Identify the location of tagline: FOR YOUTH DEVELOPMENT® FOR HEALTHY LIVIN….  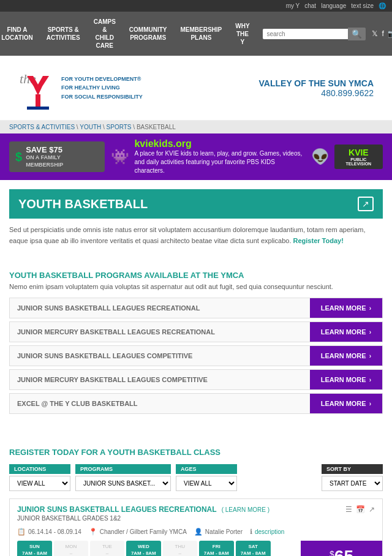
(102, 88).